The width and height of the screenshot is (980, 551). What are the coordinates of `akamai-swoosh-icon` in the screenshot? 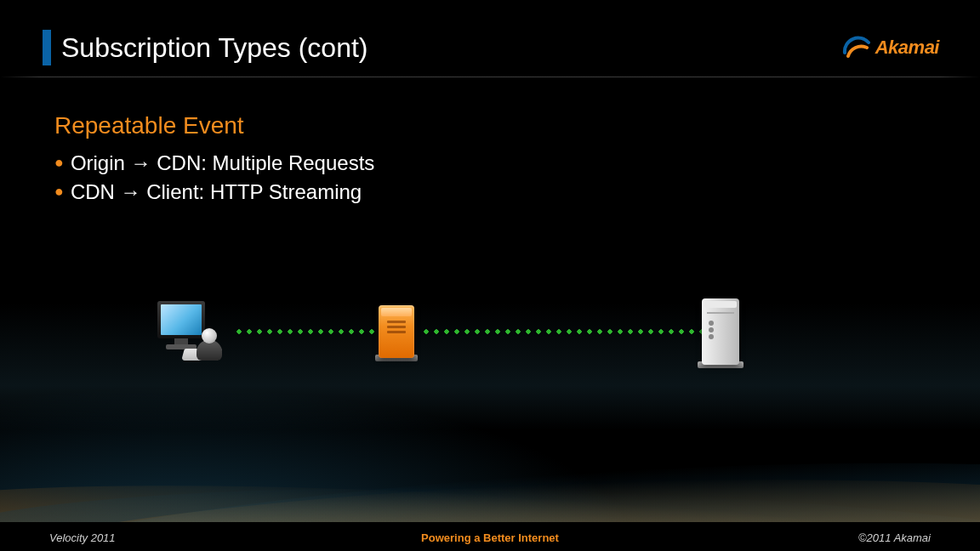 It's located at (857, 48).